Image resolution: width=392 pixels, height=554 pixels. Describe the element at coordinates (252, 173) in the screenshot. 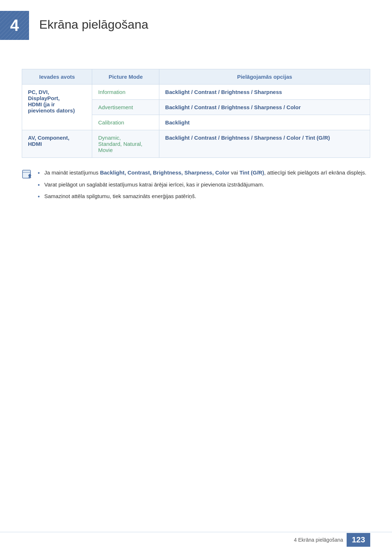

I see `note1-highlighted2: Tint (G/R)` at that location.